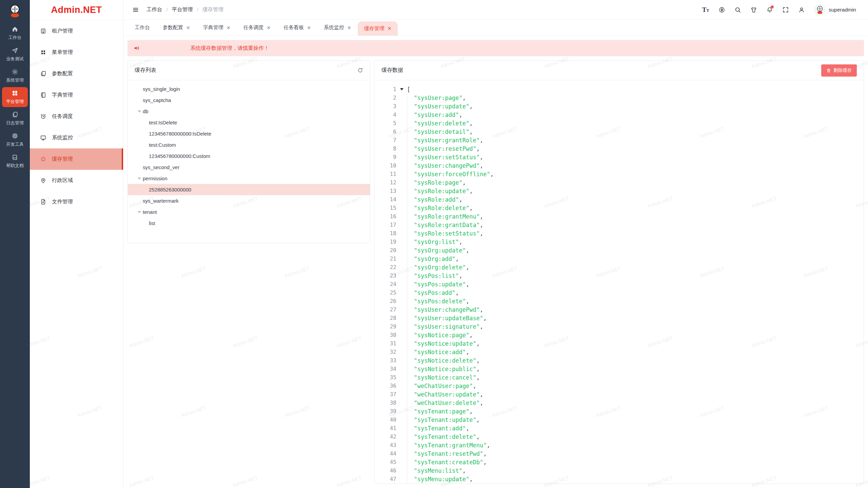  I want to click on code-line: 8 "sysUser:resetPwd",, so click(619, 148).